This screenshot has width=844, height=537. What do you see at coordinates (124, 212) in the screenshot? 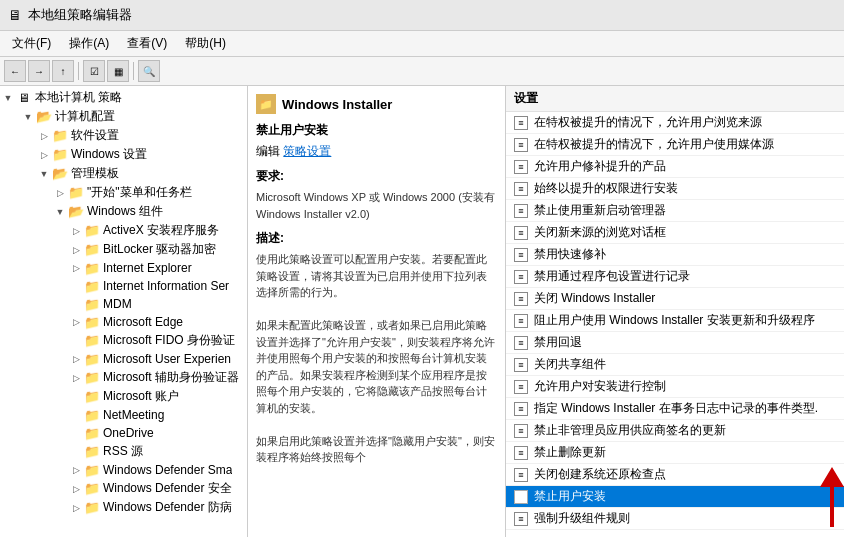
I see `tree-item-win-components: ▼ 📂 Windows 组件` at bounding box center [124, 212].